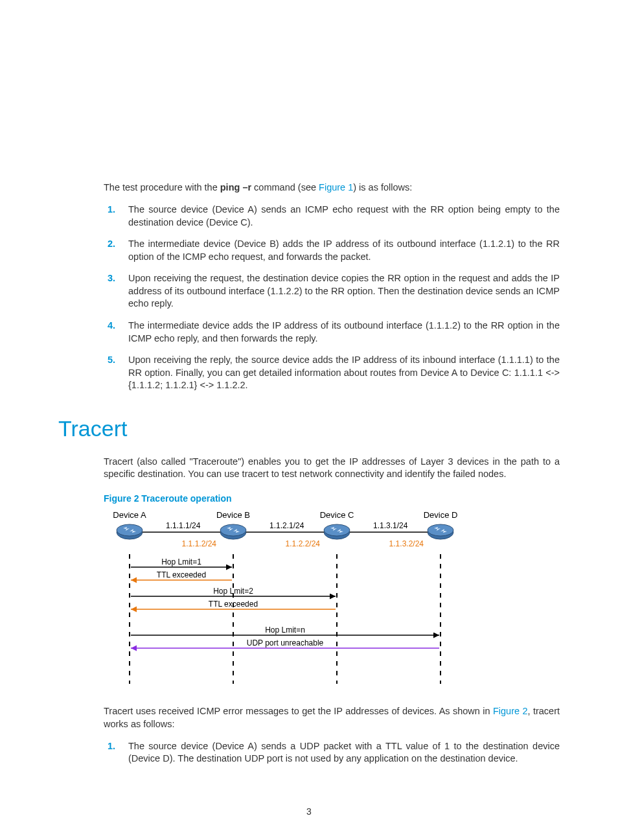  What do you see at coordinates (130, 515) in the screenshot?
I see `svg-text: Device A` at bounding box center [130, 515].